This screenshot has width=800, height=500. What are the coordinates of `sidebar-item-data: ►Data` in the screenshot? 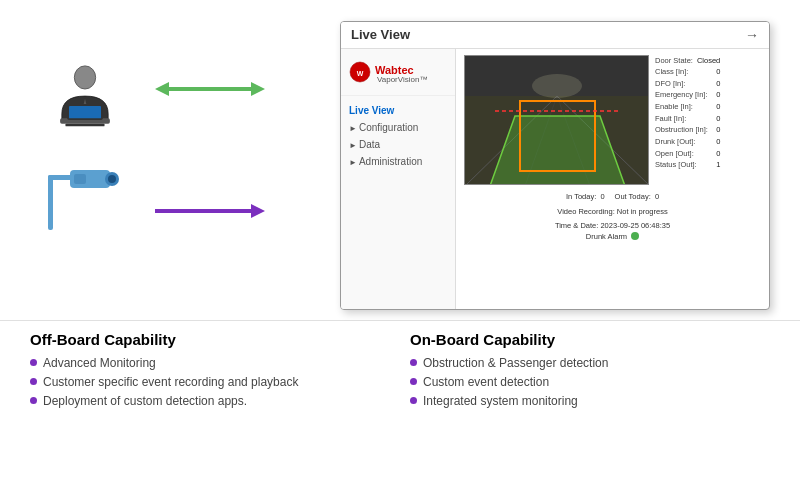 It's located at (398, 144).